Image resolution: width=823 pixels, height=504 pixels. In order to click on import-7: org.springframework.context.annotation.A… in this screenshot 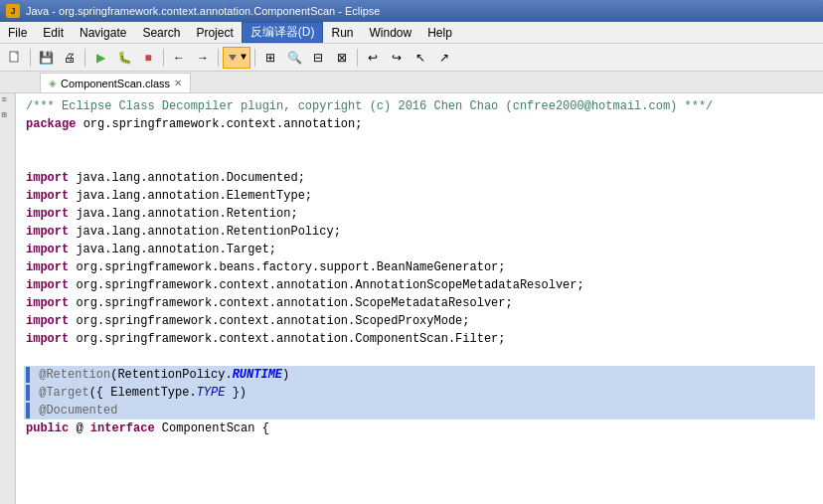, I will do `click(330, 285)`.